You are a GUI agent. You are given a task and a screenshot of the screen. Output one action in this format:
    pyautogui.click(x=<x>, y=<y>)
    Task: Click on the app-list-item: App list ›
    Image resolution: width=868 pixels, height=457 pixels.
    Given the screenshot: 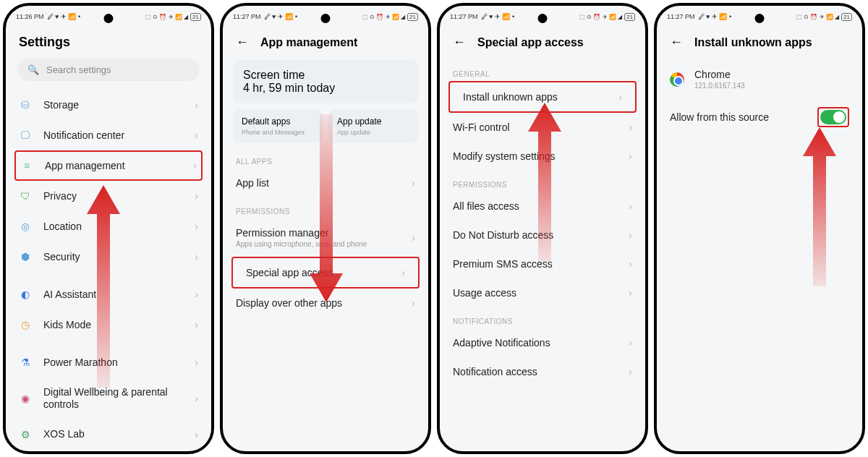 What is the action you would take?
    pyautogui.click(x=326, y=183)
    